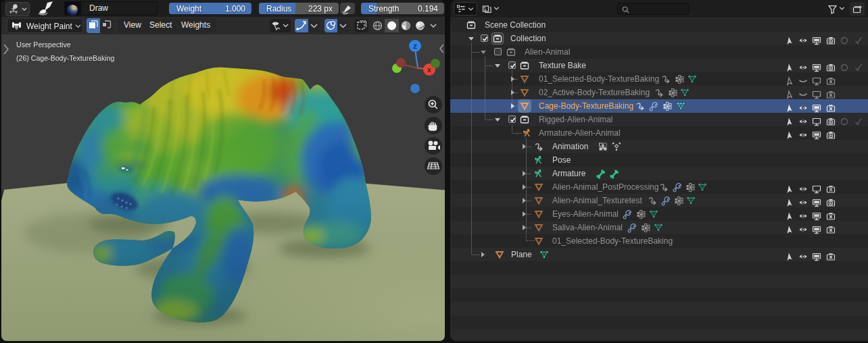  Describe the element at coordinates (66, 58) in the screenshot. I see `svg-text: (26) Cage-Body-TextureBaking` at that location.